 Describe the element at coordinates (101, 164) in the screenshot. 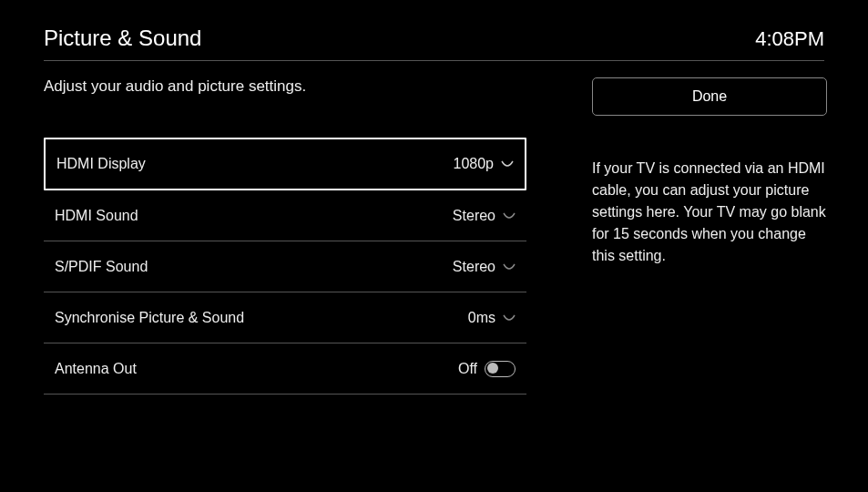

I see `setting-label: HDMI Display` at that location.